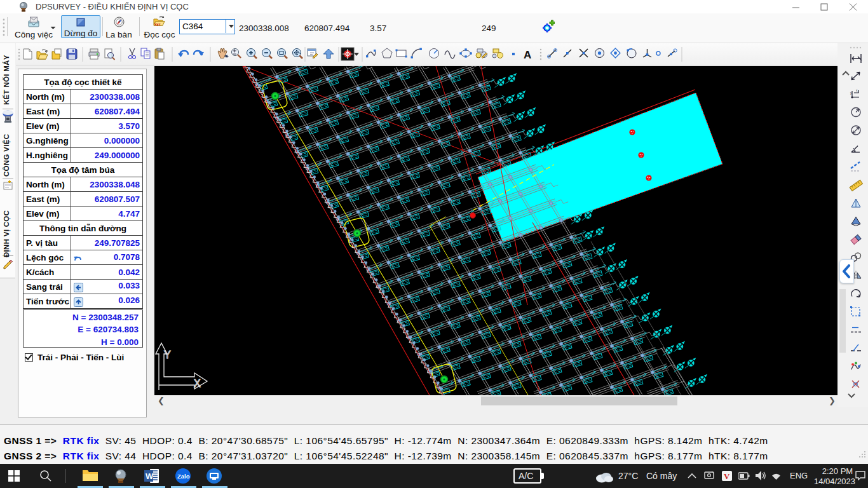  Describe the element at coordinates (197, 384) in the screenshot. I see `svg-text: X` at that location.